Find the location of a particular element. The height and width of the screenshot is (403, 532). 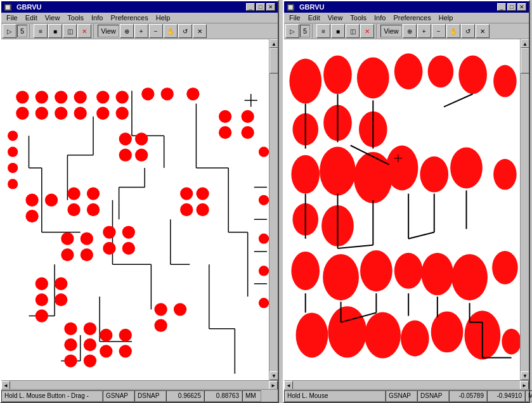

left-hscrollbar: ◄ ► is located at coordinates (139, 385).